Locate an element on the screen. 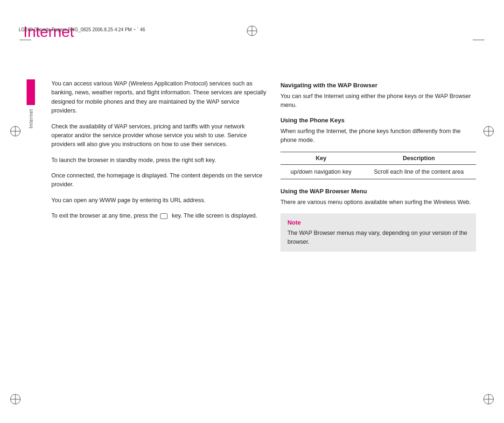  crosshair-left-bottom is located at coordinates (15, 399).